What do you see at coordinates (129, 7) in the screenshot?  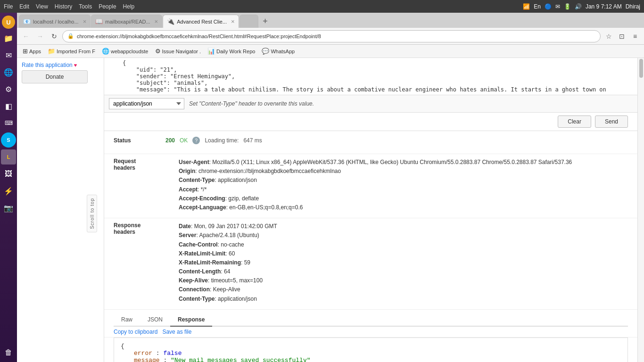 I see `menu-help: Help` at bounding box center [129, 7].